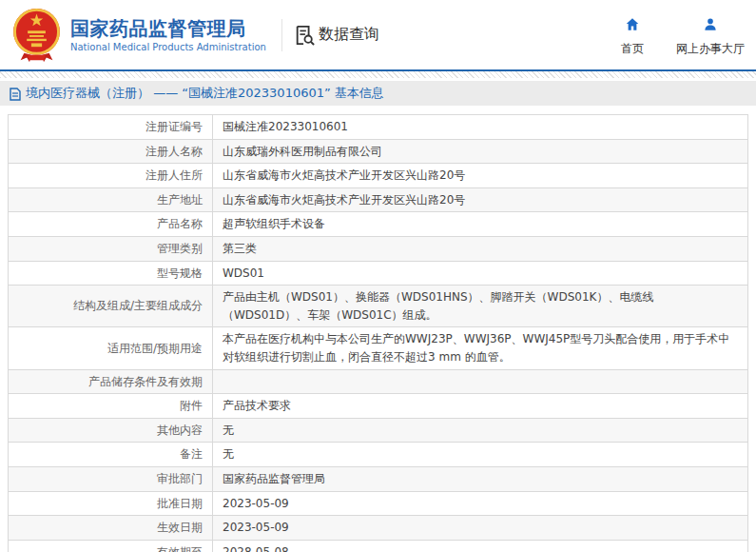 This screenshot has height=552, width=756. I want to click on row-label: 型号规格, so click(110, 273).